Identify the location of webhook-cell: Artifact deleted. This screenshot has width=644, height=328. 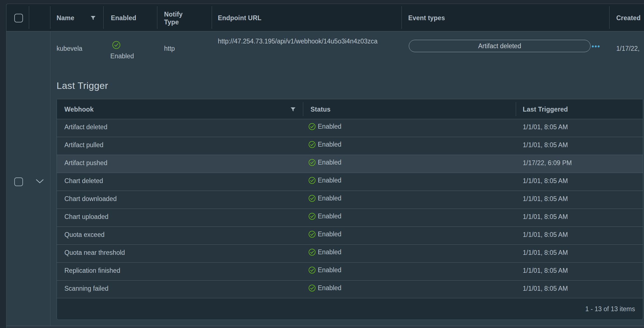
(86, 127).